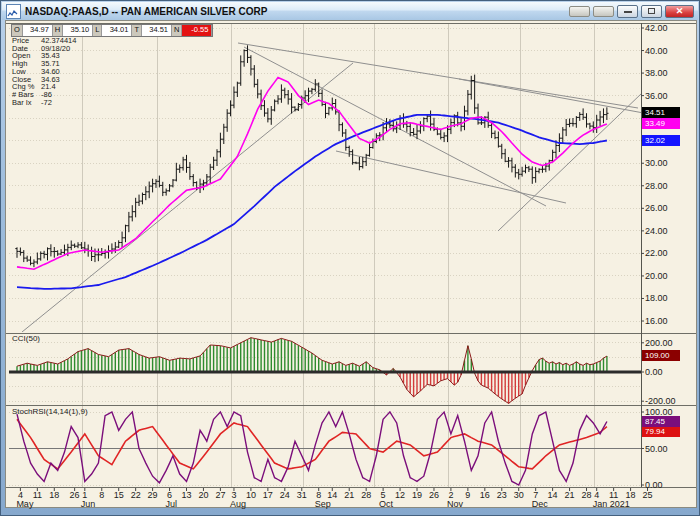 Image resolution: width=700 pixels, height=516 pixels. What do you see at coordinates (117, 30) in the screenshot?
I see `quote-field-value-L: 34.01` at bounding box center [117, 30].